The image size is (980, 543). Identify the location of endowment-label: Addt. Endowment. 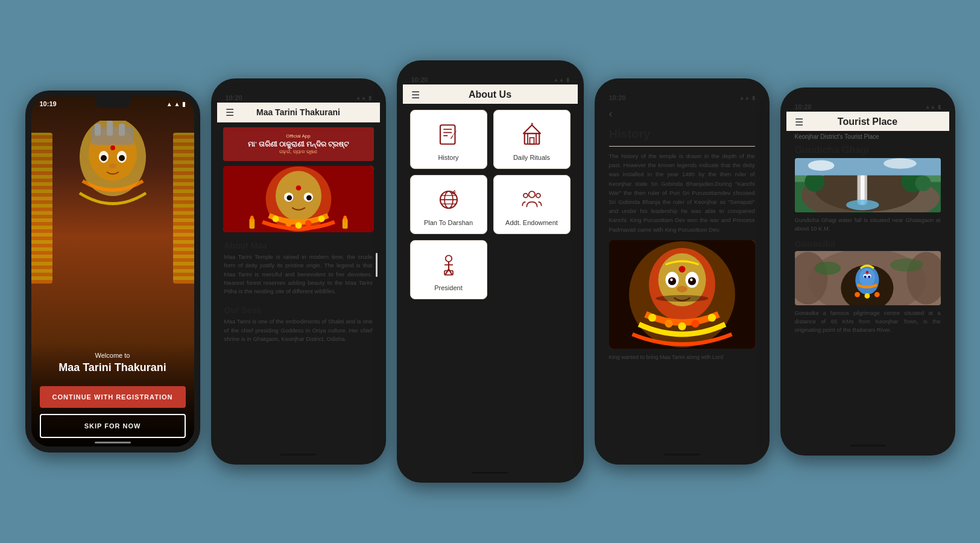
(532, 223).